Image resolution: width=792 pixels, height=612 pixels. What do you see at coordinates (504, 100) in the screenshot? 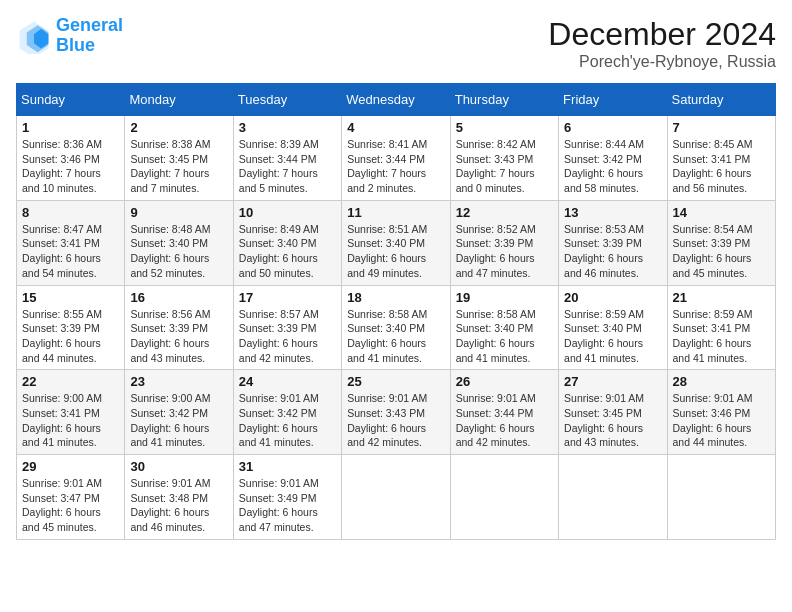
I see `weekday-header-thursday: Thursday` at bounding box center [504, 100].